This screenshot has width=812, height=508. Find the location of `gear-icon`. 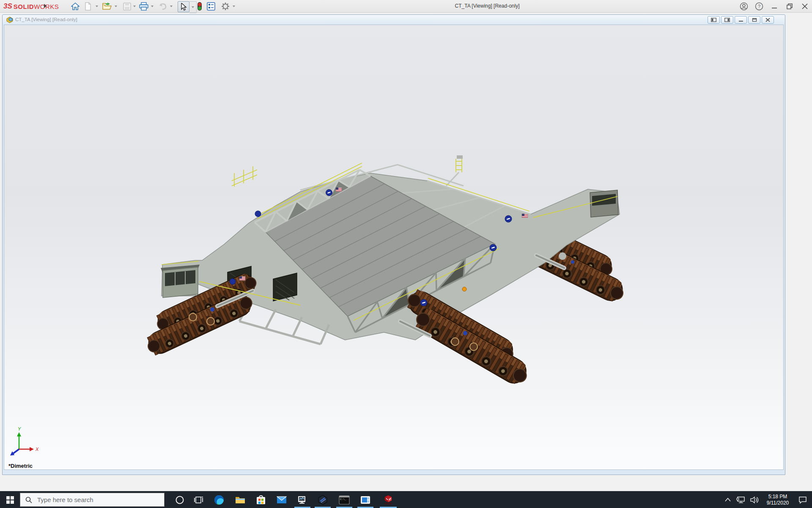

gear-icon is located at coordinates (225, 6).